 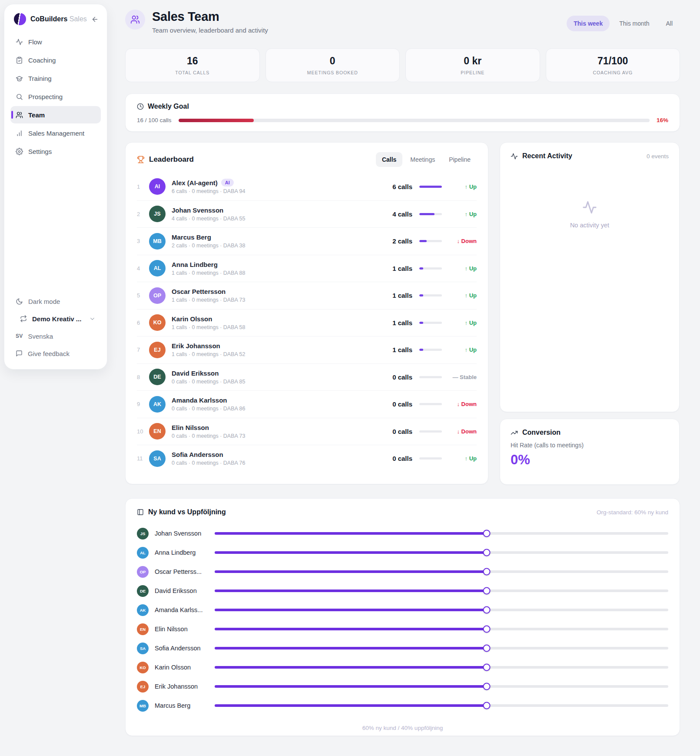 What do you see at coordinates (78, 19) in the screenshot?
I see `brand-suffix: Sales` at bounding box center [78, 19].